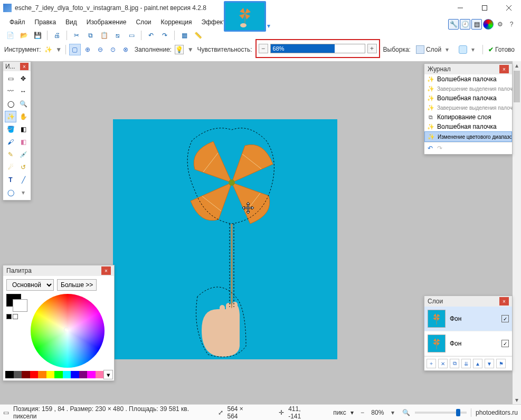 Image resolution: width=521 pixels, height=420 pixels. I want to click on layer-up-icon: ▲, so click(478, 364).